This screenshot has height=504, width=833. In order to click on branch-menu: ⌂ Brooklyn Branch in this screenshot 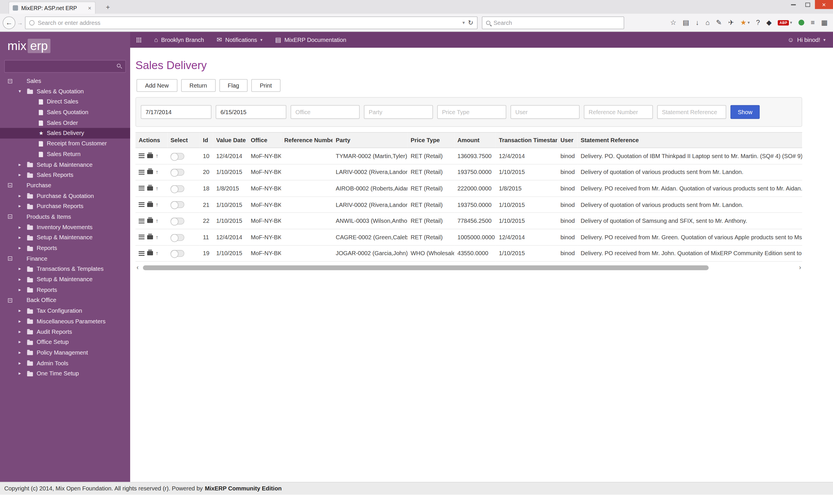, I will do `click(179, 40)`.